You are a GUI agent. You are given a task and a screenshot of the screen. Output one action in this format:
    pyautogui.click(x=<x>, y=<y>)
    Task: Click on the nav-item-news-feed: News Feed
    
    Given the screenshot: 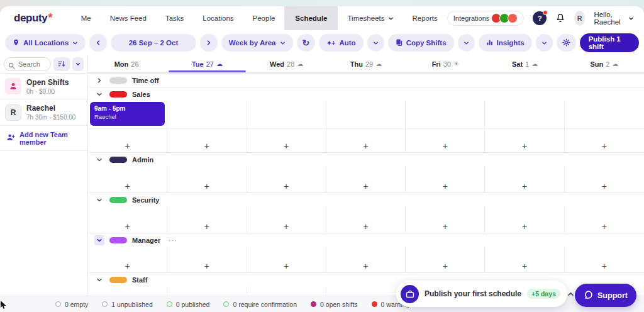 What is the action you would take?
    pyautogui.click(x=128, y=18)
    